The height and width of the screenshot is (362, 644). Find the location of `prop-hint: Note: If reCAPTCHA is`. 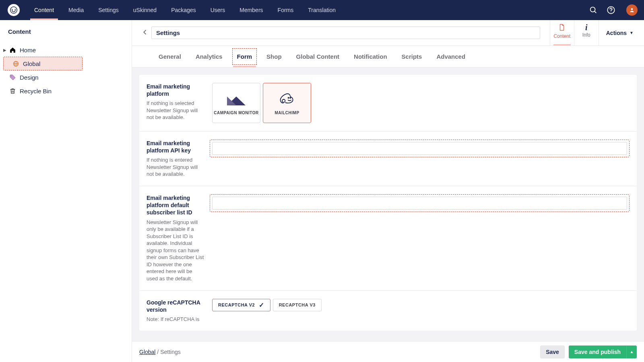

prop-hint: Note: If reCAPTCHA is is located at coordinates (175, 319).